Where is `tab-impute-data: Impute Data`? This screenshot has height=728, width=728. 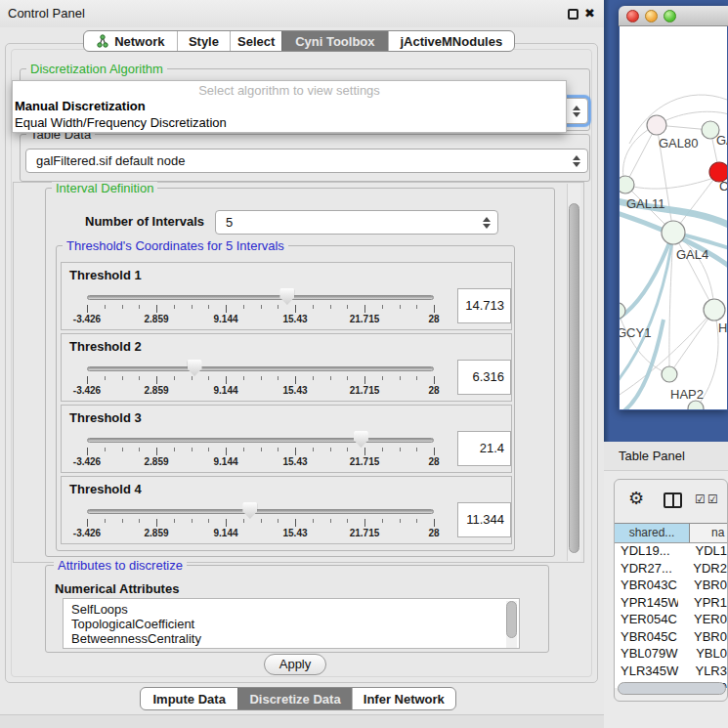 tab-impute-data: Impute Data is located at coordinates (190, 699).